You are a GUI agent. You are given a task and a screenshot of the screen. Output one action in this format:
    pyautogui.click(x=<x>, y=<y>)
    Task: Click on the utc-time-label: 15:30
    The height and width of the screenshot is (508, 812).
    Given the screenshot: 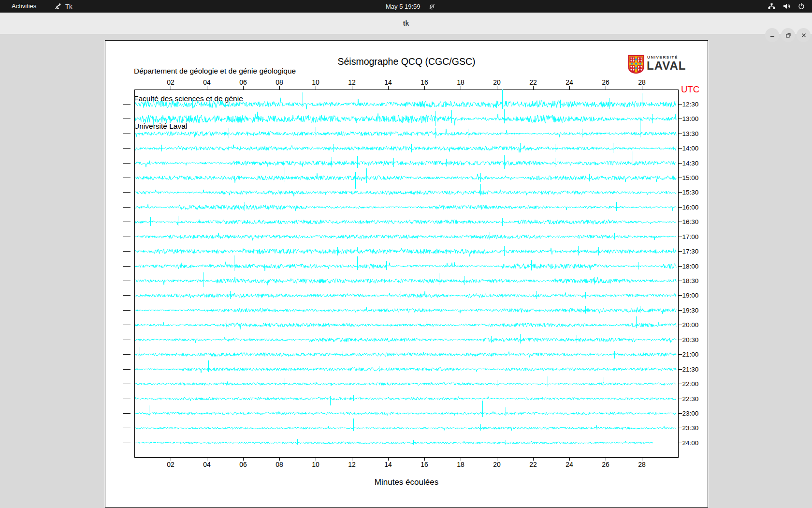 What is the action you would take?
    pyautogui.click(x=691, y=193)
    